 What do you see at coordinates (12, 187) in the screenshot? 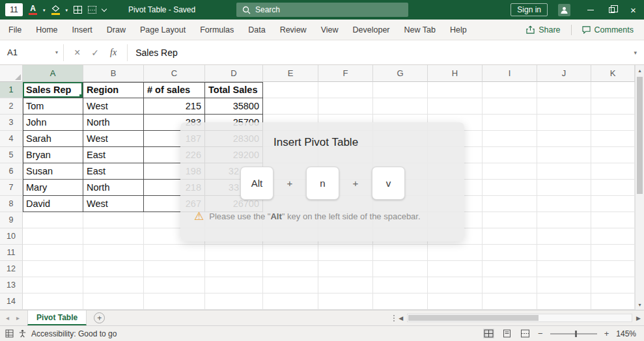
I see `row-header-7: 7` at bounding box center [12, 187].